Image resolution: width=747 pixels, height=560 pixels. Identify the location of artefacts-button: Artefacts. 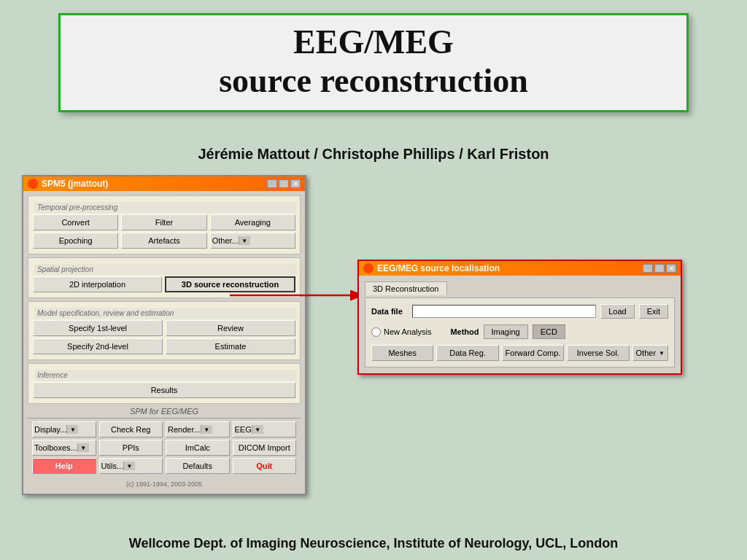
(163, 241).